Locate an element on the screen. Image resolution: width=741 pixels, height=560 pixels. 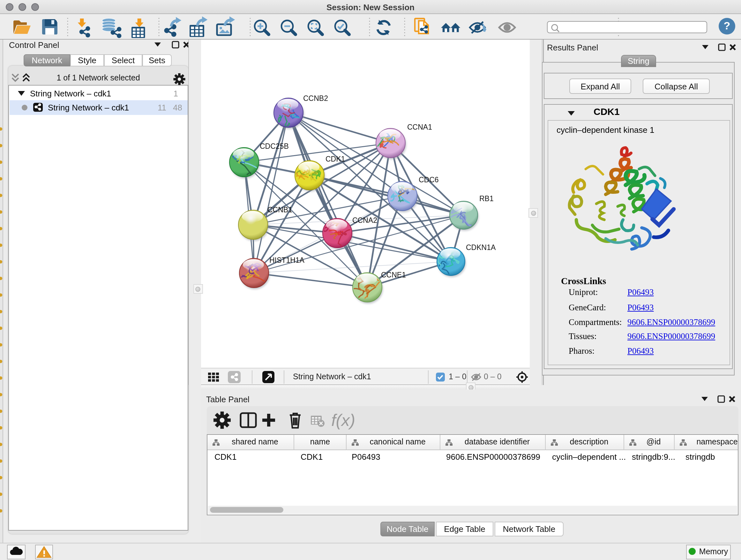
svg-text: HIST1H1A is located at coordinates (287, 260).